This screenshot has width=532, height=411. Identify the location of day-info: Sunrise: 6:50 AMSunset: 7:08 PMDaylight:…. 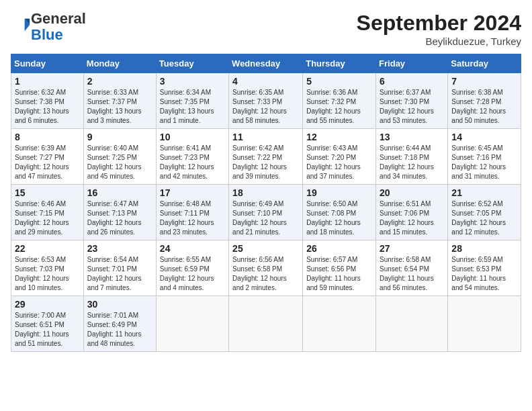
(339, 218).